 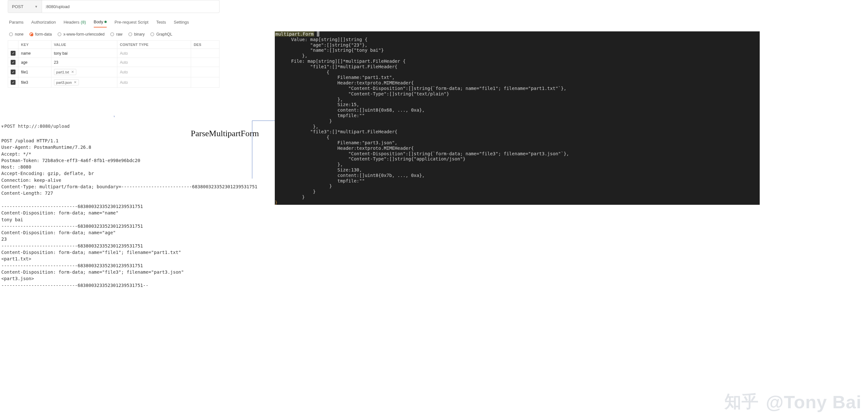 What do you see at coordinates (36, 7) in the screenshot?
I see `caret-down-icon: ▼` at bounding box center [36, 7].